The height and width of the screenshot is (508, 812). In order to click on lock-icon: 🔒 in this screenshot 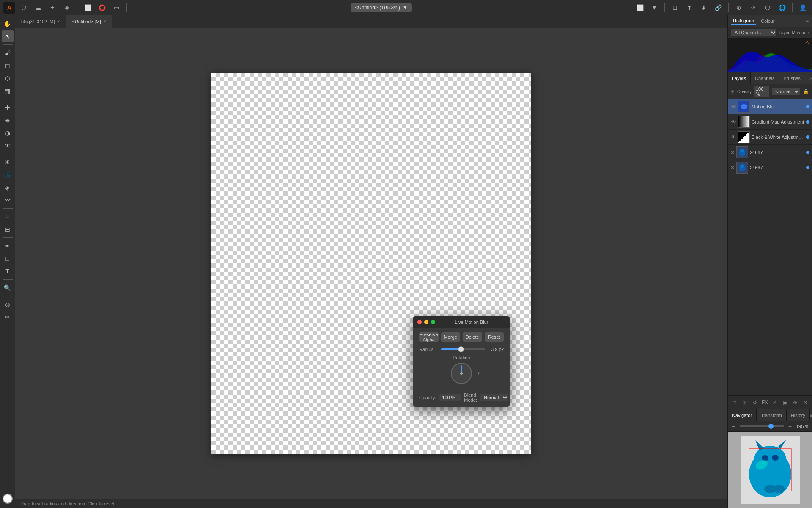, I will do `click(806, 91)`.